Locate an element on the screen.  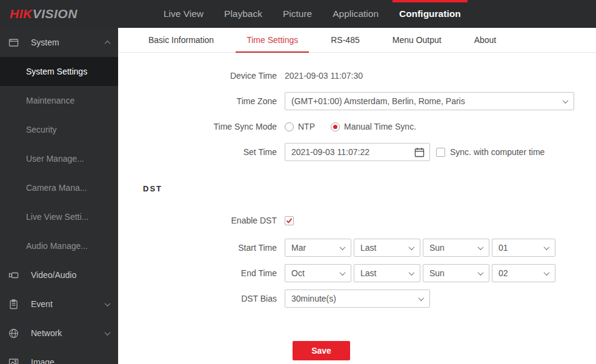
time-sync-mode-label: Time Sync Mode is located at coordinates (201, 127).